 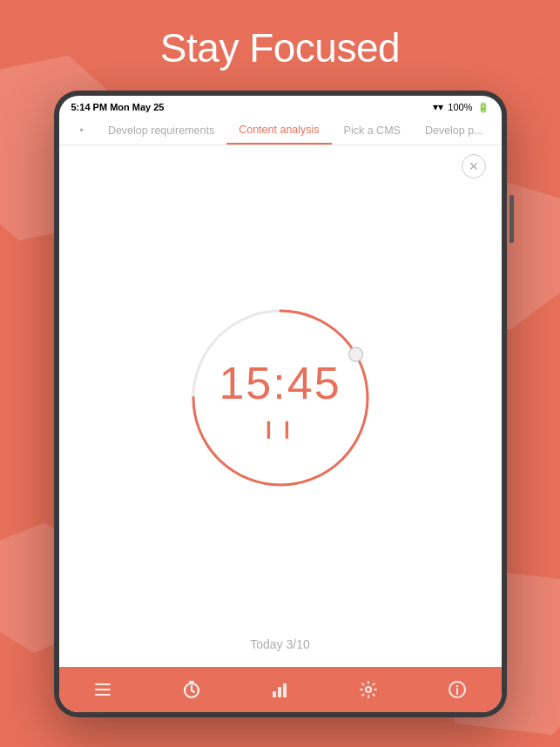 I want to click on status-time: 5:14 PM, so click(x=90, y=107).